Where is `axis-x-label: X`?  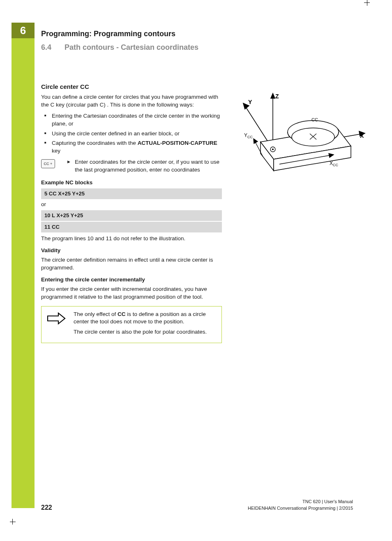
axis-x-label: X is located at coordinates (362, 136).